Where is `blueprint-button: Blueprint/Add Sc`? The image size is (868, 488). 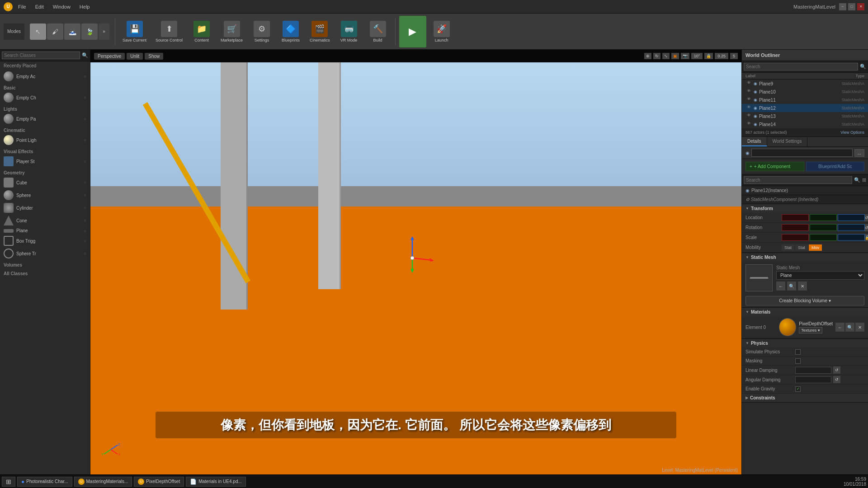
blueprint-button: Blueprint/Add Sc is located at coordinates (835, 166).